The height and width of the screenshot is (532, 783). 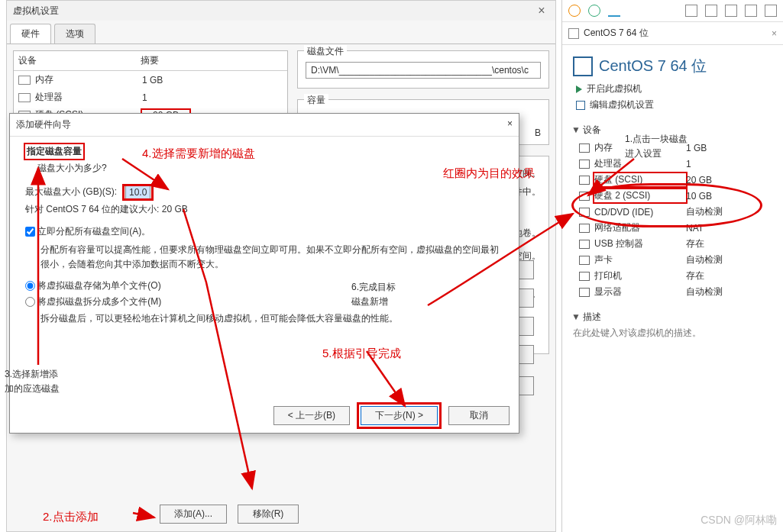 What do you see at coordinates (574, 11) in the screenshot?
I see `clock-icon` at bounding box center [574, 11].